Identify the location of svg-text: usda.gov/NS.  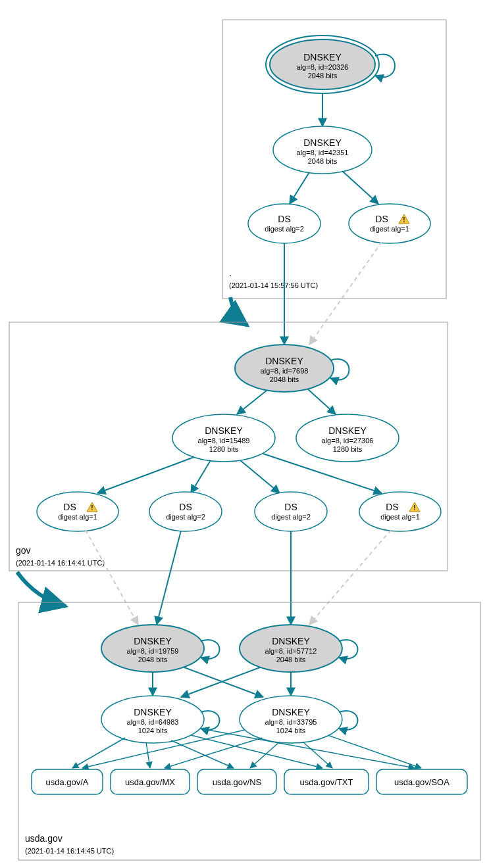
(237, 783).